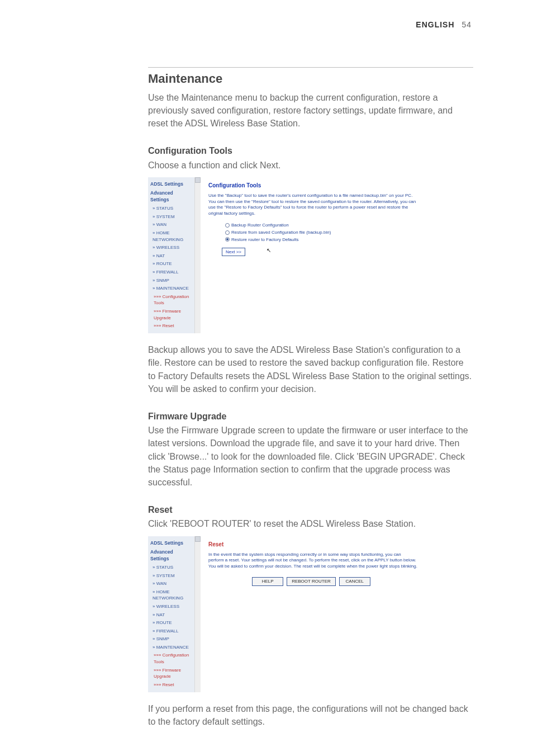 This screenshot has height=756, width=533. I want to click on reset-heading: Reset, so click(311, 510).